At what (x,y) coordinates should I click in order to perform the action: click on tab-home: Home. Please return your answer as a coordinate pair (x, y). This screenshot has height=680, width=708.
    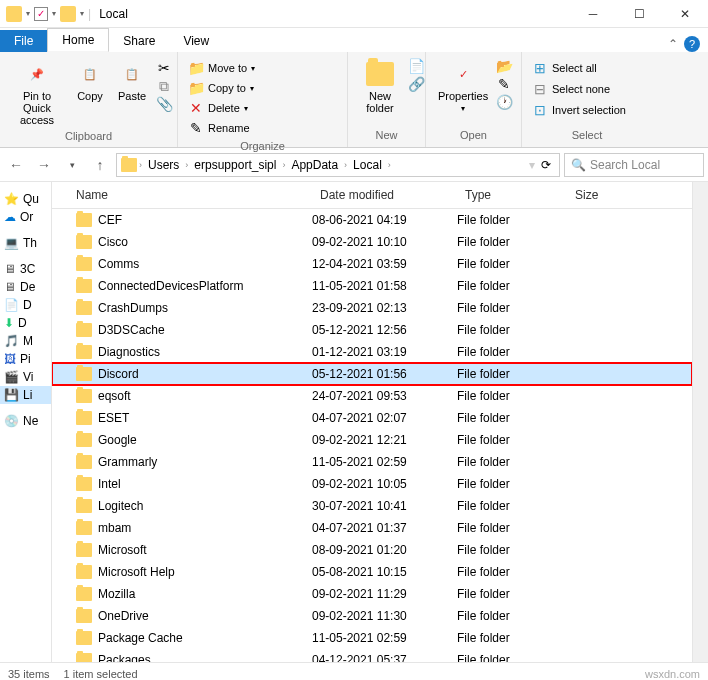
    Looking at the image, I should click on (78, 40).